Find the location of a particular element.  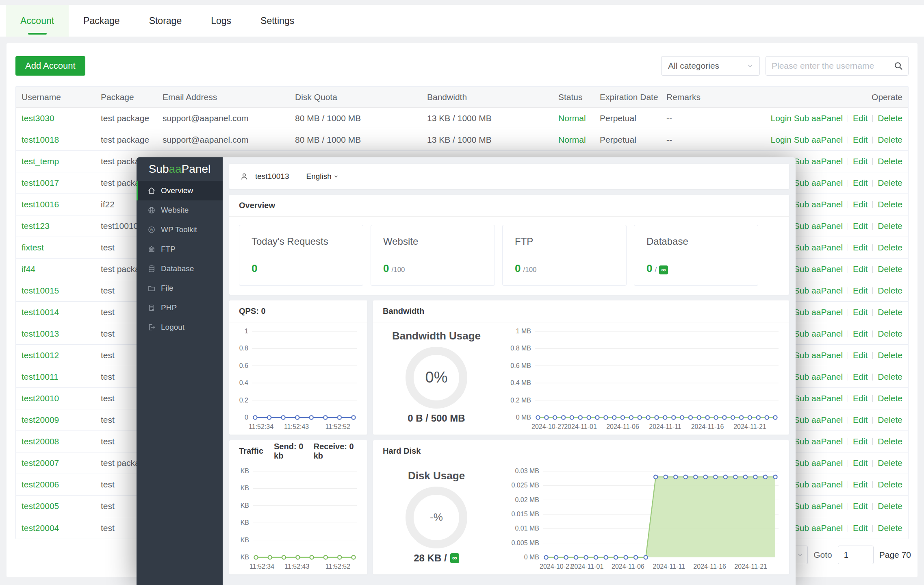

add-account-button: Add Account is located at coordinates (50, 66).